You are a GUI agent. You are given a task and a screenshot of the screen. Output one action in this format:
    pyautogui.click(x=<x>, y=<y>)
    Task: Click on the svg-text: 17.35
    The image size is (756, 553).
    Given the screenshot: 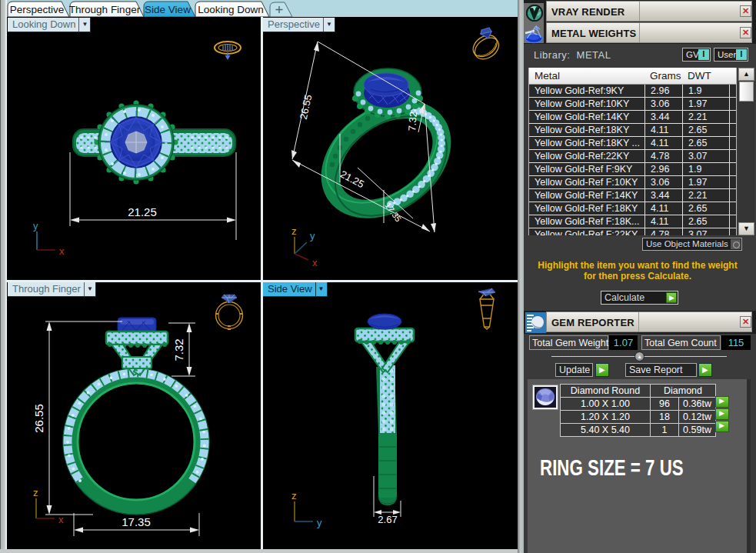 What is the action you would take?
    pyautogui.click(x=136, y=521)
    